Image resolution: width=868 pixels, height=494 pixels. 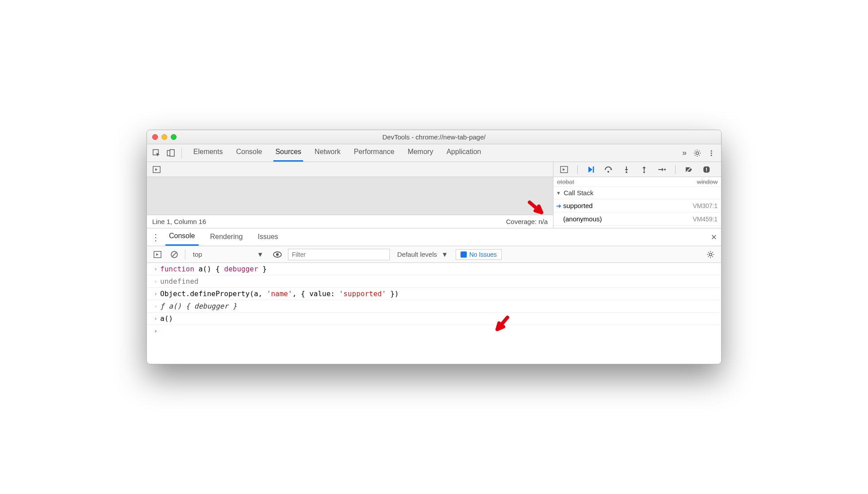 What do you see at coordinates (268, 237) in the screenshot?
I see `drawer-tab-issues: Issues` at bounding box center [268, 237].